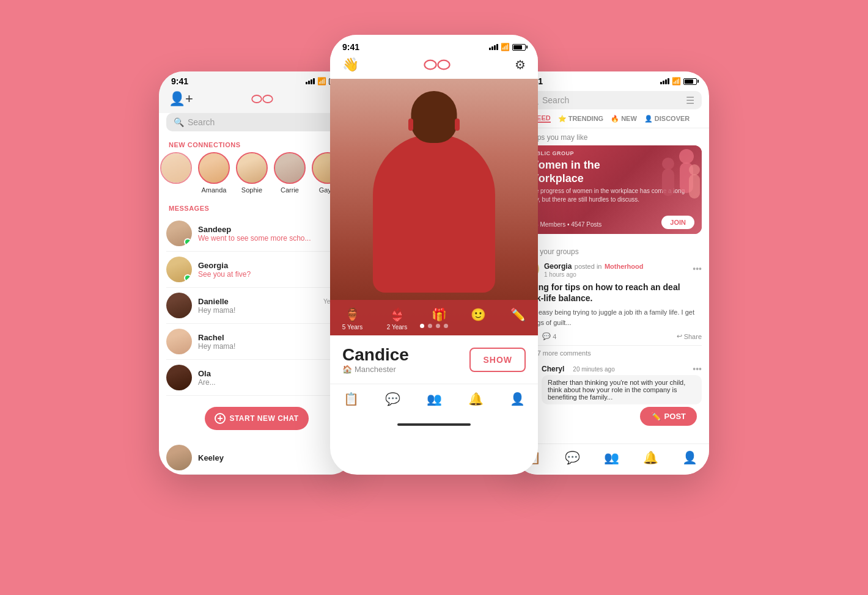 The image size is (868, 595). Describe the element at coordinates (672, 119) in the screenshot. I see `feed-tab-discover-label: DISCOVER` at that location.